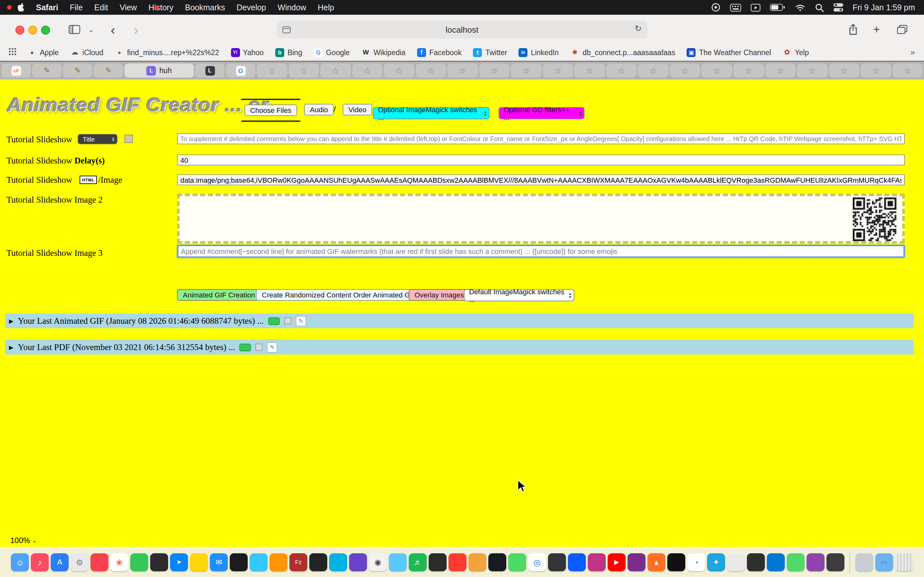 The height and width of the screenshot is (577, 924). Describe the element at coordinates (98, 139) in the screenshot. I see `title-select: Title ▴▾` at that location.